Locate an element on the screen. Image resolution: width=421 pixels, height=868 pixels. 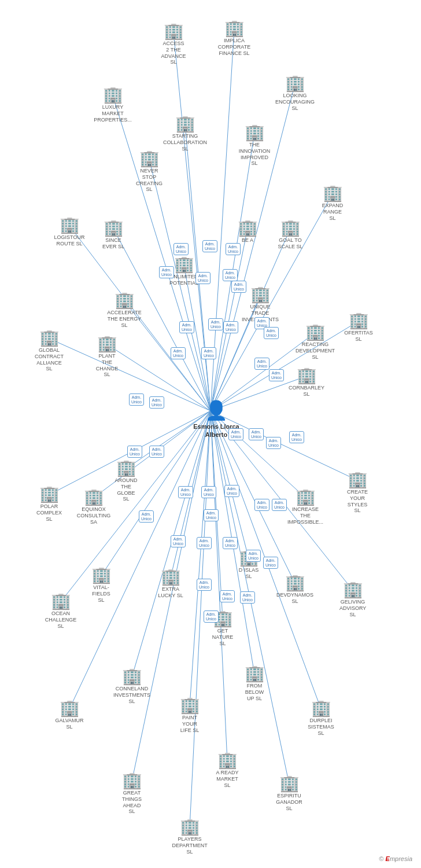
adm-badge-29: Adm. Unico is located at coordinates (211, 515).